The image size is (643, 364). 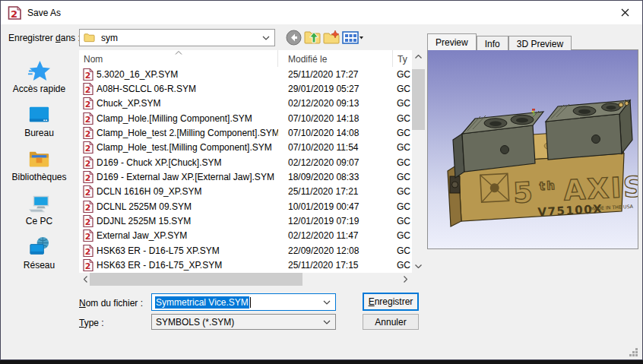 What do you see at coordinates (353, 38) in the screenshot?
I see `view-menu-button` at bounding box center [353, 38].